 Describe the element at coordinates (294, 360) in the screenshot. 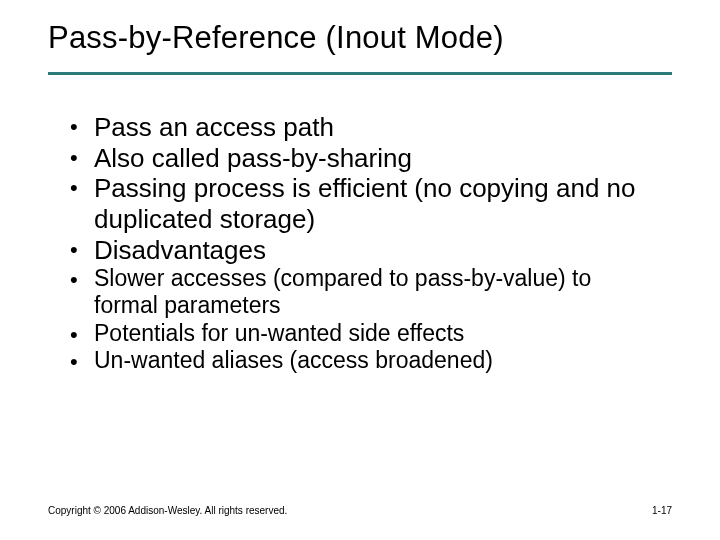

I see `sub-bullet-text: Un-wanted aliases (access broadened)` at that location.